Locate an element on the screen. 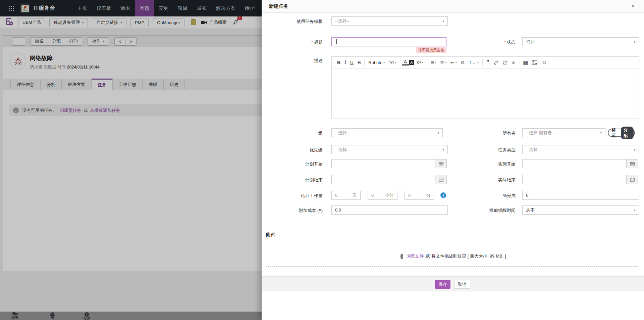  estimated-effort-label: 估计工作量 is located at coordinates (296, 196).